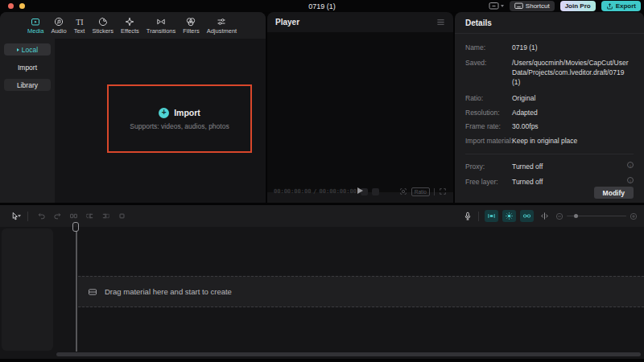  Describe the element at coordinates (41, 216) in the screenshot. I see `undo-button` at that location.